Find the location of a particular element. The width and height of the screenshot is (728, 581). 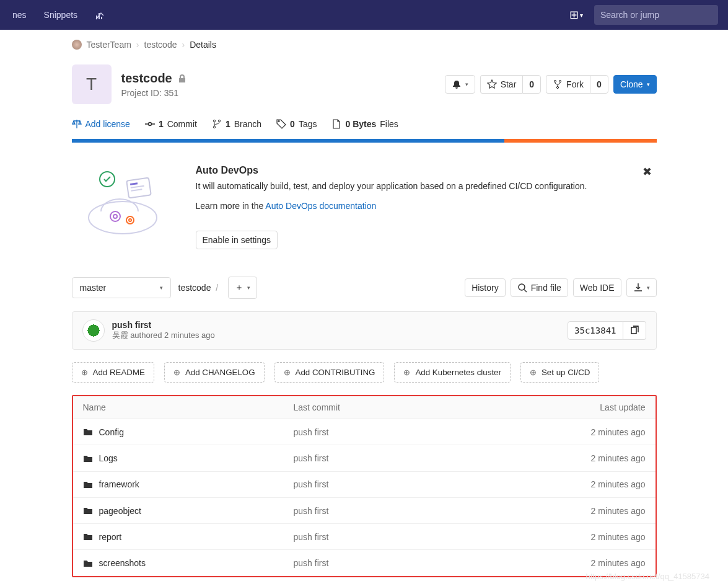

fork-count: 0 is located at coordinates (599, 84).